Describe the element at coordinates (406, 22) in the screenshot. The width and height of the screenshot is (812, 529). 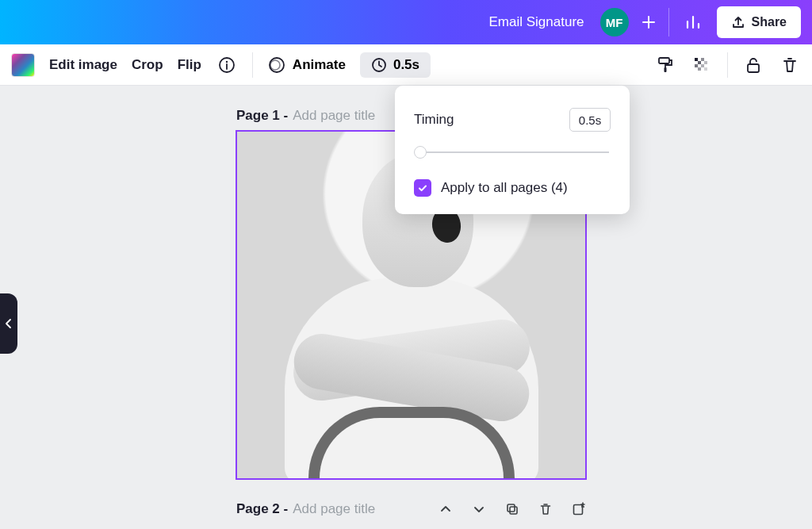
I see `app-header: Email Signature MF Share` at that location.